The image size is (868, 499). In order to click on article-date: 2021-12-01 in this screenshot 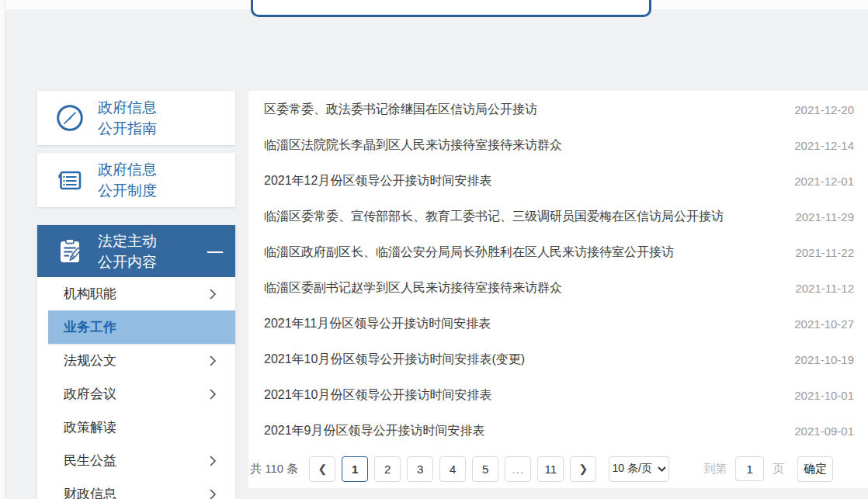, I will do `click(820, 182)`.